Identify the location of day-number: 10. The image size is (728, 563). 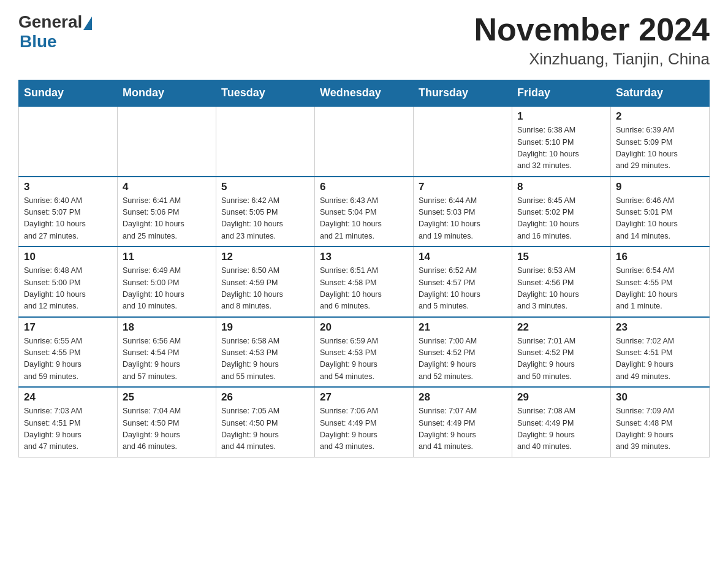
(68, 257).